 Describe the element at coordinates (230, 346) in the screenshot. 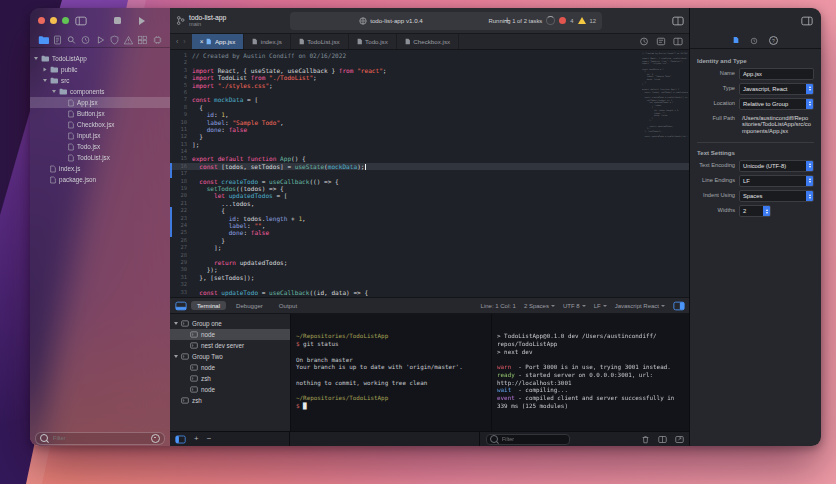

I see `terminal-session-item: nest dev server` at that location.